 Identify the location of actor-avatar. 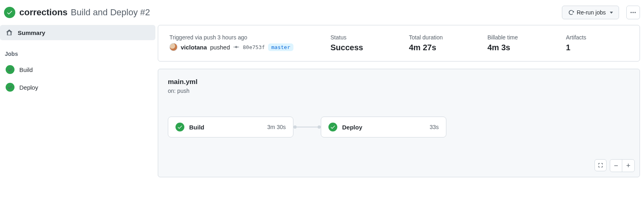
(173, 47).